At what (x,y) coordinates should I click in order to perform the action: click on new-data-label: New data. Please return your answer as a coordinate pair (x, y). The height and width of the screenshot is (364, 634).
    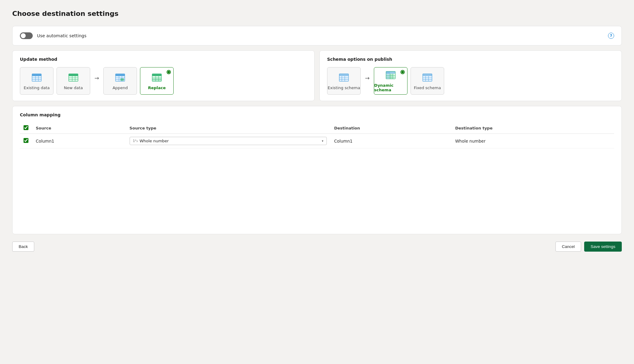
    Looking at the image, I should click on (73, 88).